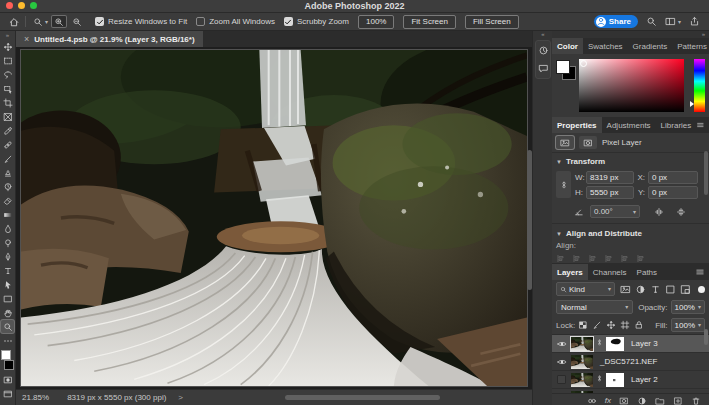 This screenshot has height=405, width=709. I want to click on healing-brush-tool, so click(8, 144).